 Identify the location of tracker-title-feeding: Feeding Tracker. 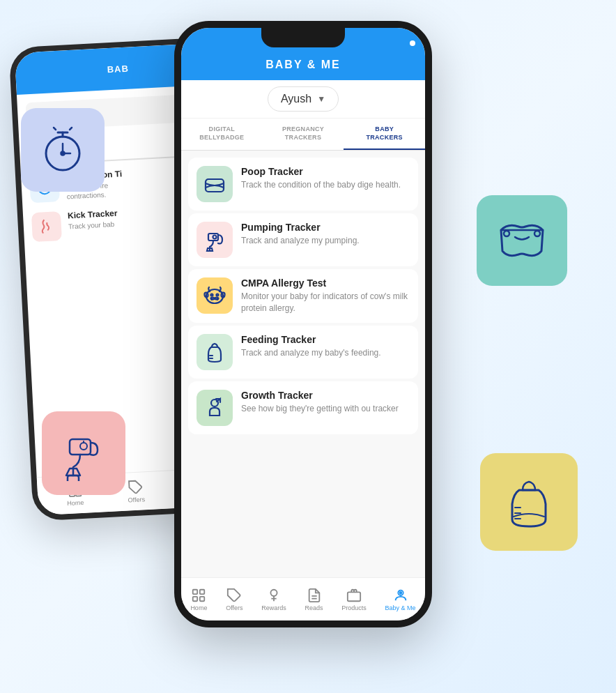
(311, 340).